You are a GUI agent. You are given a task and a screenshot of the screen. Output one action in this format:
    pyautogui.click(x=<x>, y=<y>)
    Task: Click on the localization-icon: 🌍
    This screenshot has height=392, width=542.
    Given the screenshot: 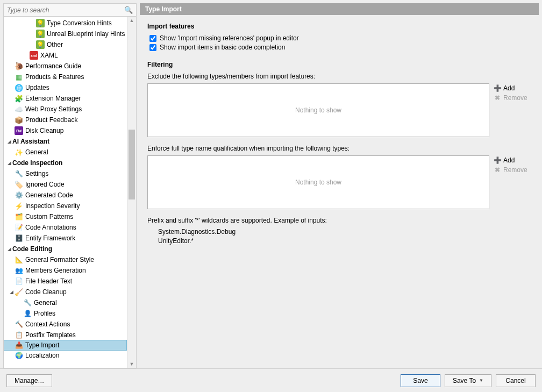 What is the action you would take?
    pyautogui.click(x=19, y=355)
    